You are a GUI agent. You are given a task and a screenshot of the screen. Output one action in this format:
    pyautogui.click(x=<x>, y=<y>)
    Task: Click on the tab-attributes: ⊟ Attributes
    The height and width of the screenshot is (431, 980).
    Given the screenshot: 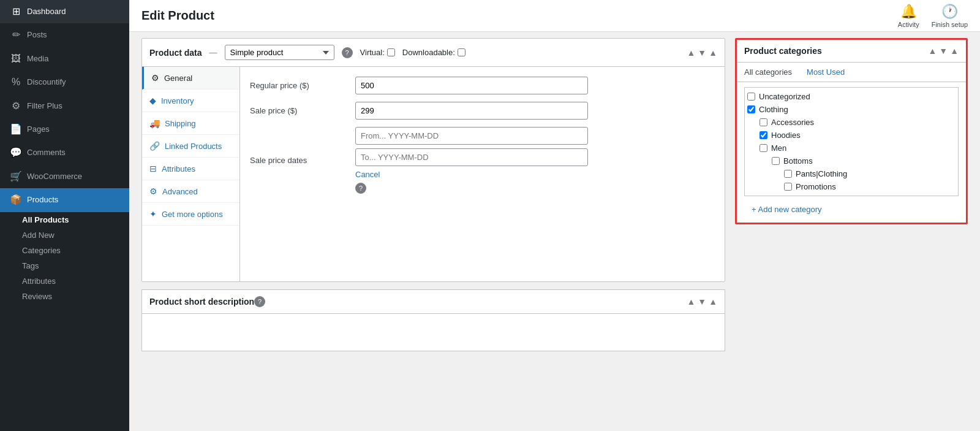 What is the action you would take?
    pyautogui.click(x=191, y=169)
    